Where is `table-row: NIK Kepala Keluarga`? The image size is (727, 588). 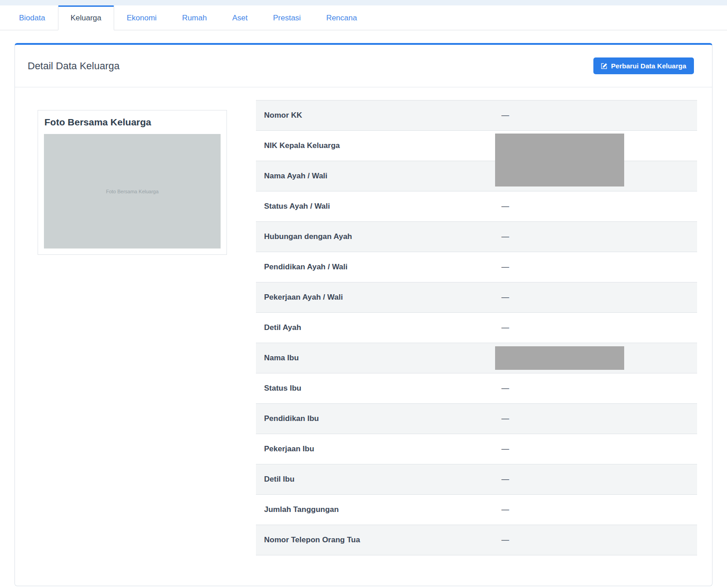
table-row: NIK Kepala Keluarga is located at coordinates (477, 146).